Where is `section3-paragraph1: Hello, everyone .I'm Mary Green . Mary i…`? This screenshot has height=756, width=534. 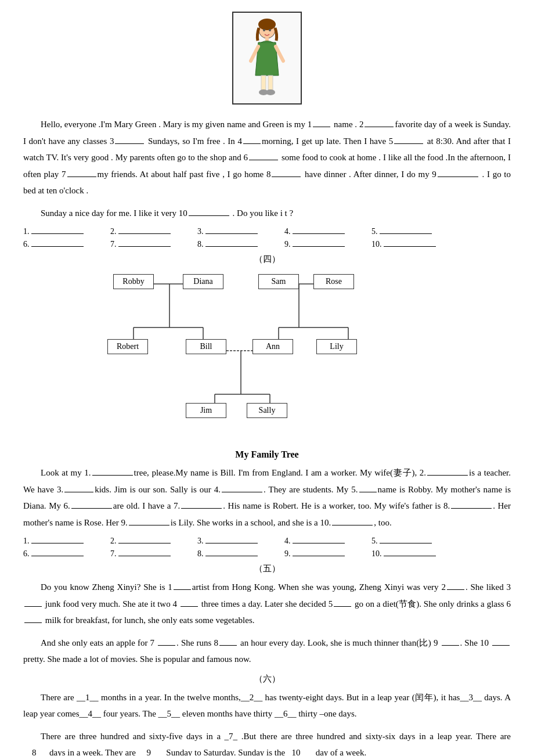
section3-paragraph1: Hello, everyone .I'm Mary Green . Mary i… is located at coordinates (267, 158).